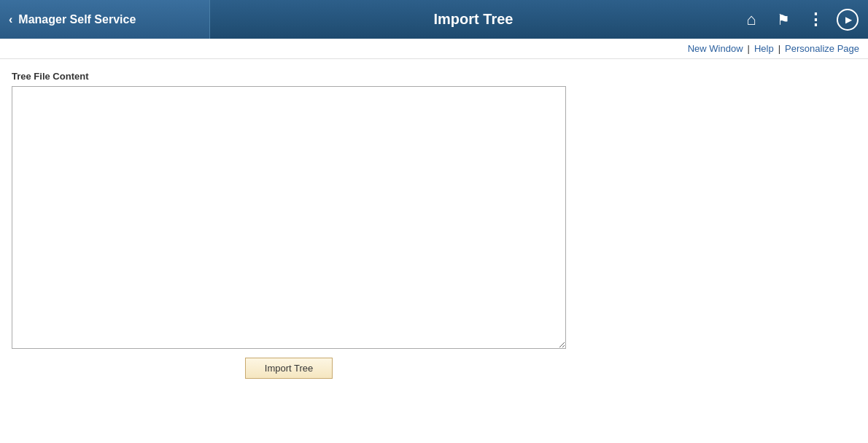  What do you see at coordinates (105, 19) in the screenshot?
I see `back-nav: ‹ Manager Self Service` at bounding box center [105, 19].